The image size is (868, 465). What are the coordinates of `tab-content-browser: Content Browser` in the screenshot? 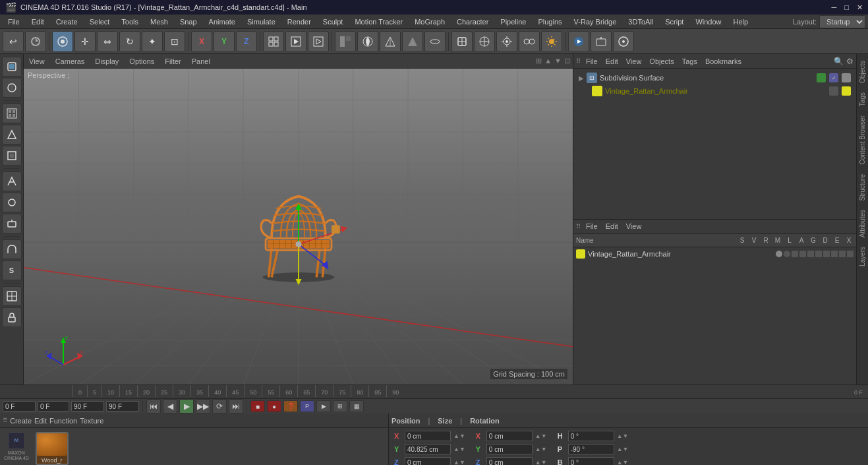 It's located at (862, 140).